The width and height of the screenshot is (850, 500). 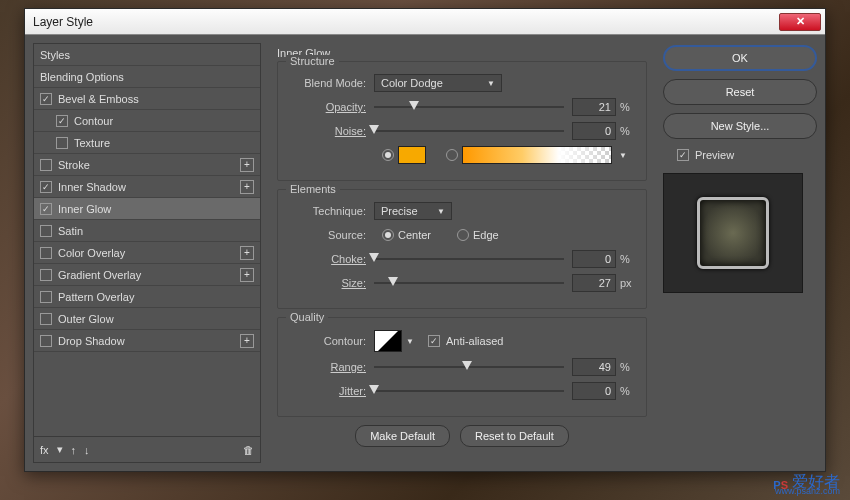 What do you see at coordinates (514, 436) in the screenshot?
I see `reset-to-default-button: Reset to Default` at bounding box center [514, 436].